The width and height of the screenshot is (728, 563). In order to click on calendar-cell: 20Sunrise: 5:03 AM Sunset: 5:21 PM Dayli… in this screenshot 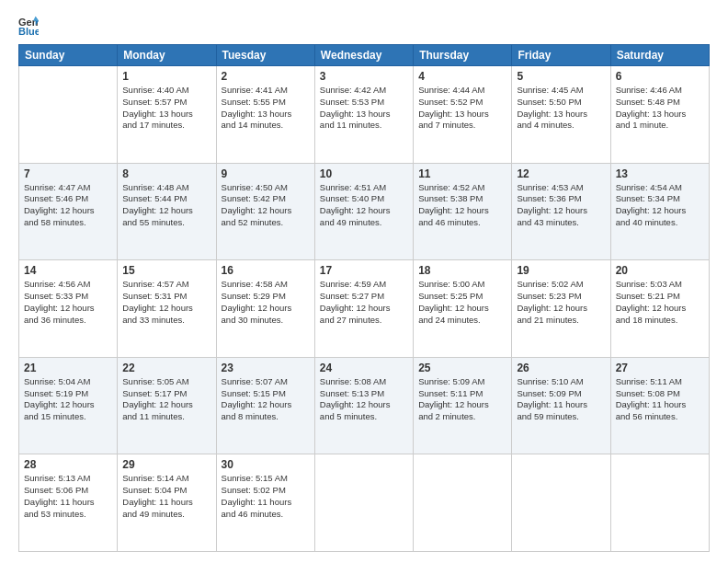, I will do `click(660, 309)`.